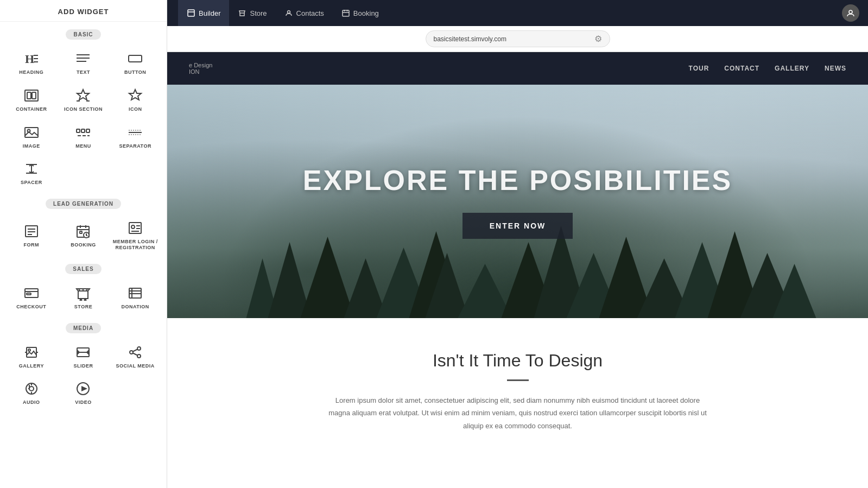 This screenshot has height=488, width=868. Describe the element at coordinates (83, 96) in the screenshot. I see `icon-section-icon` at that location.